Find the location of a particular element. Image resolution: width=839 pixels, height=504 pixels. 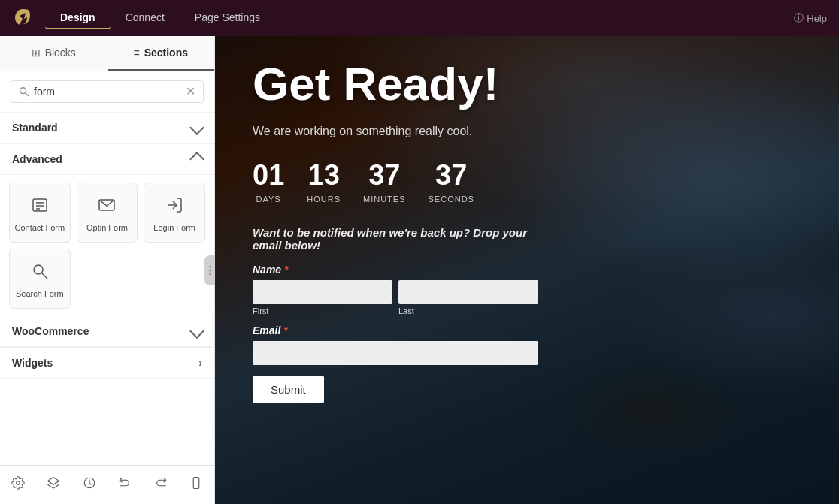

login-form-icon is located at coordinates (174, 207).